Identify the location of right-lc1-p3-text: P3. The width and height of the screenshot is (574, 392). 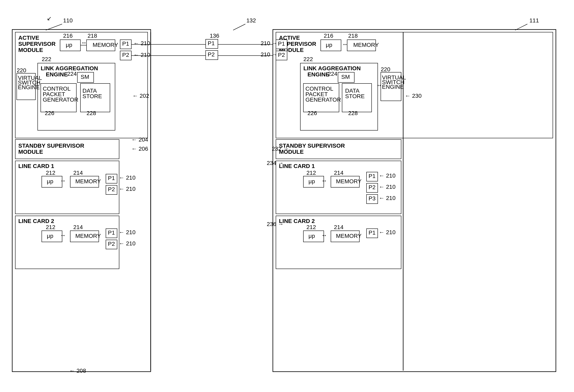
(372, 199).